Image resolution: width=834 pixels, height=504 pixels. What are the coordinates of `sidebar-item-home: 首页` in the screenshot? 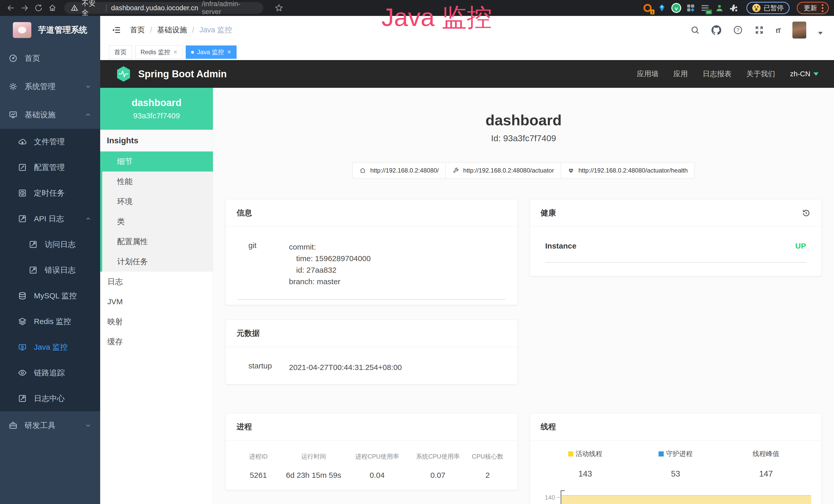 It's located at (50, 58).